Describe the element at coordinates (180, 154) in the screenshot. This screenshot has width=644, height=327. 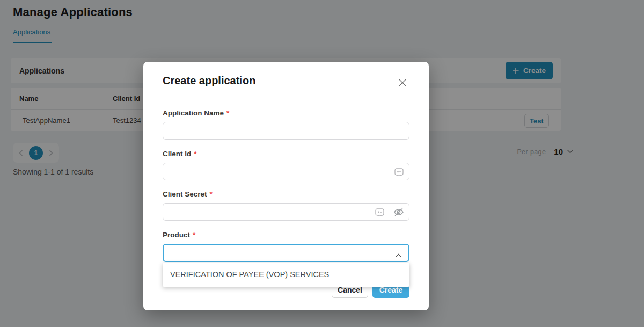
I see `client-id-label: Client Id*` at that location.